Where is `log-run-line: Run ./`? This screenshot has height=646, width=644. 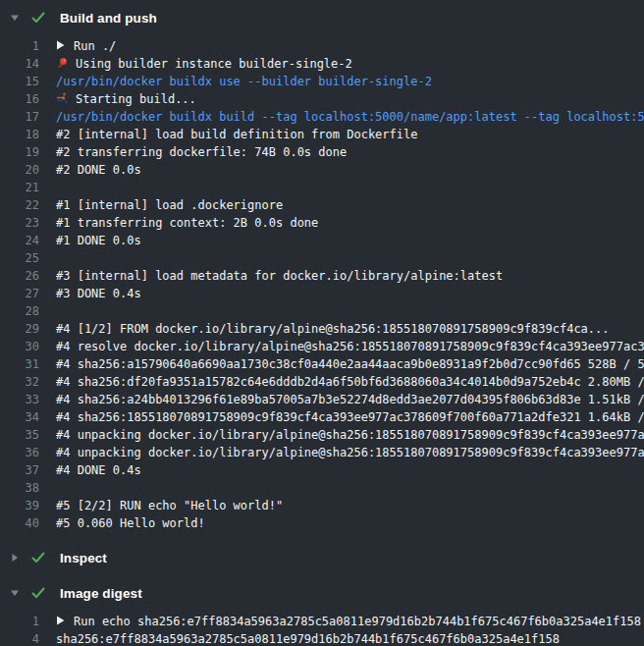
log-run-line: Run ./ is located at coordinates (86, 46).